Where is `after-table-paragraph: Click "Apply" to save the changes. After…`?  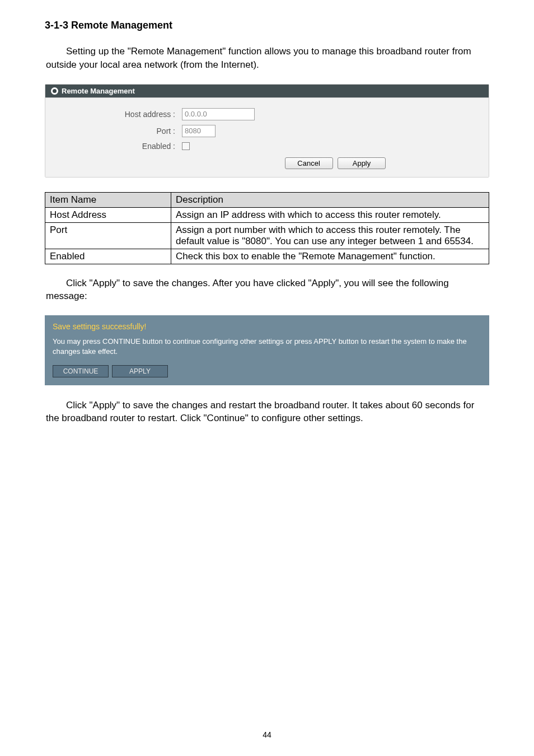 after-table-paragraph: Click "Apply" to save the changes. After… is located at coordinates (267, 290).